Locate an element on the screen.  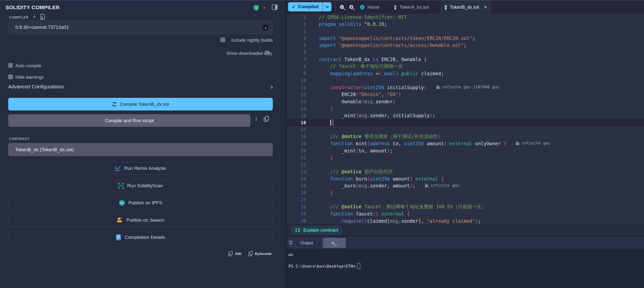
line-number: 14 is located at coordinates (296, 108).